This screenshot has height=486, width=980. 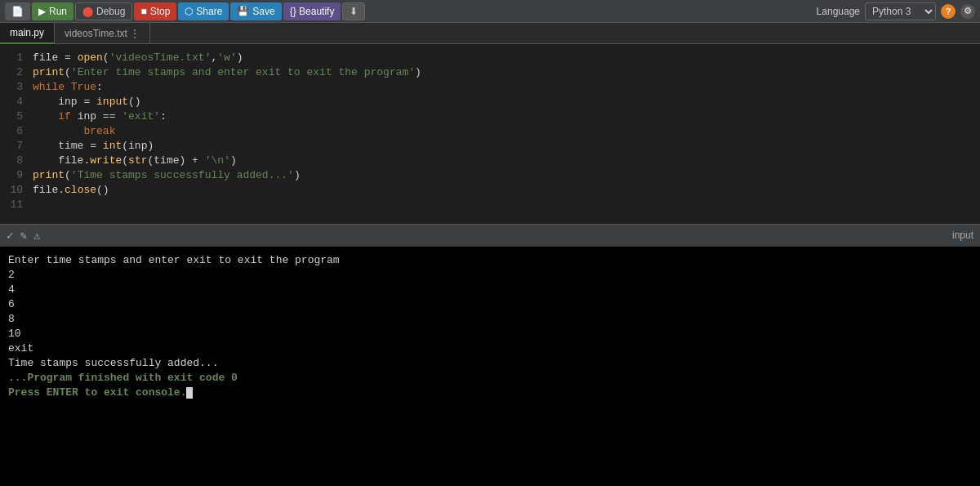 What do you see at coordinates (18, 11) in the screenshot?
I see `file-icon: 📄` at bounding box center [18, 11].